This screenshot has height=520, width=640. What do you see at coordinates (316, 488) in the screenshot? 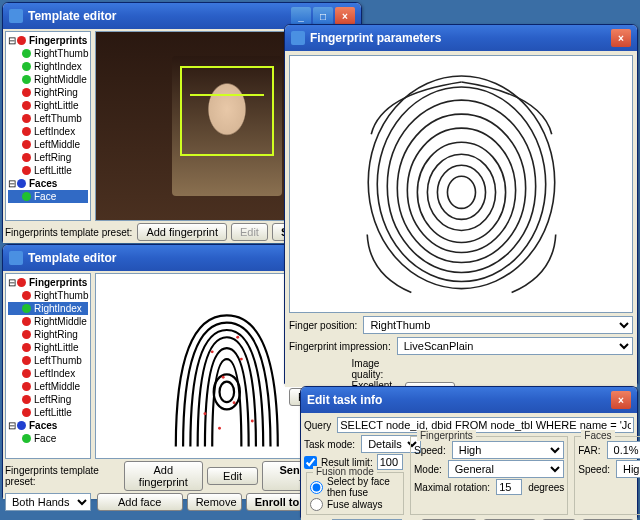
I see `fusion-radio-face-first` at bounding box center [316, 488].